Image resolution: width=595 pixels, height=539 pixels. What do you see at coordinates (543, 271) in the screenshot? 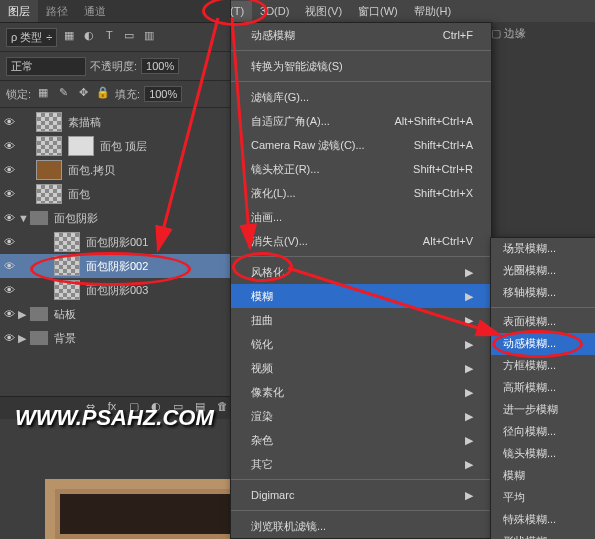
I see `sub-iris: 光圈模糊...` at bounding box center [543, 271].